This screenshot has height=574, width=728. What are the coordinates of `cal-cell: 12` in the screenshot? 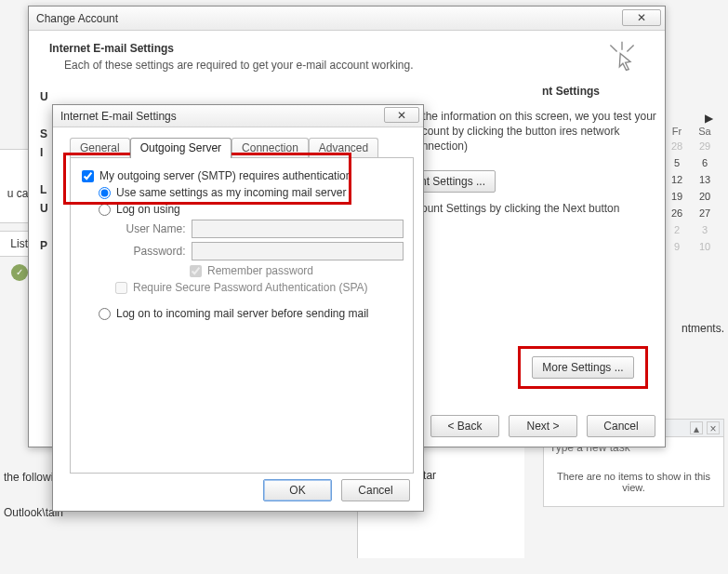 It's located at (677, 180).